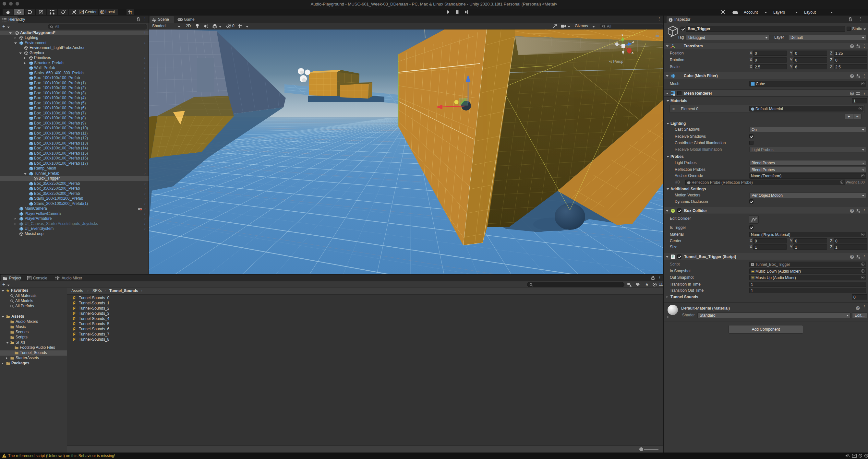  Describe the element at coordinates (623, 34) in the screenshot. I see `svg-text: y` at that location.